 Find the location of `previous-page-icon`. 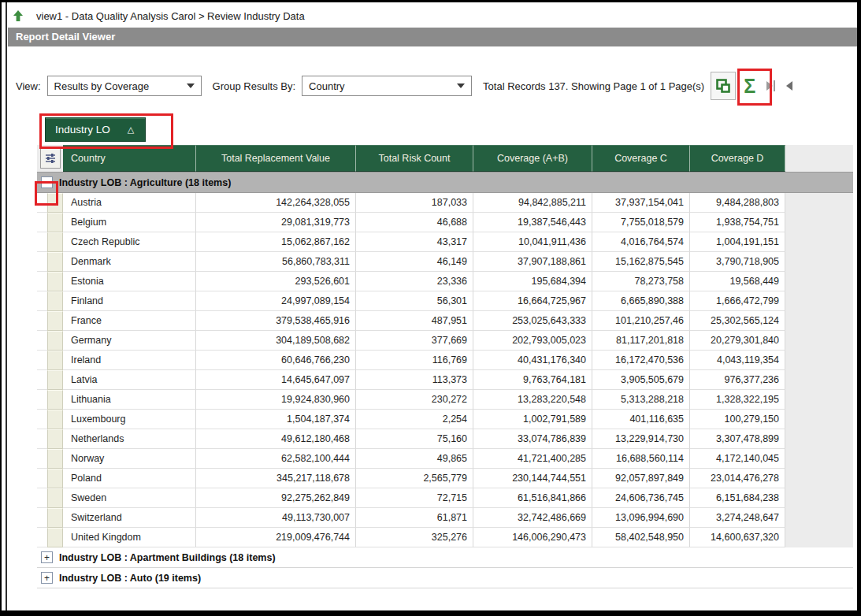

previous-page-icon is located at coordinates (789, 86).